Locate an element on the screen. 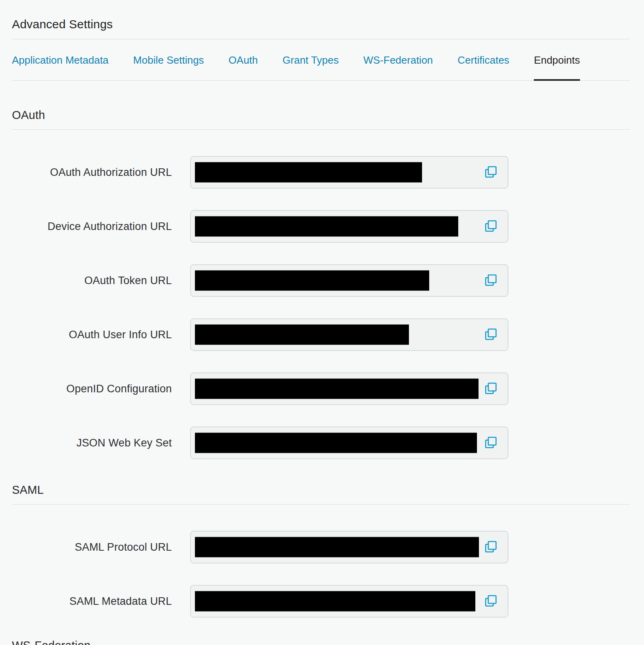  field-label: JSON Web Key Set is located at coordinates (92, 443).